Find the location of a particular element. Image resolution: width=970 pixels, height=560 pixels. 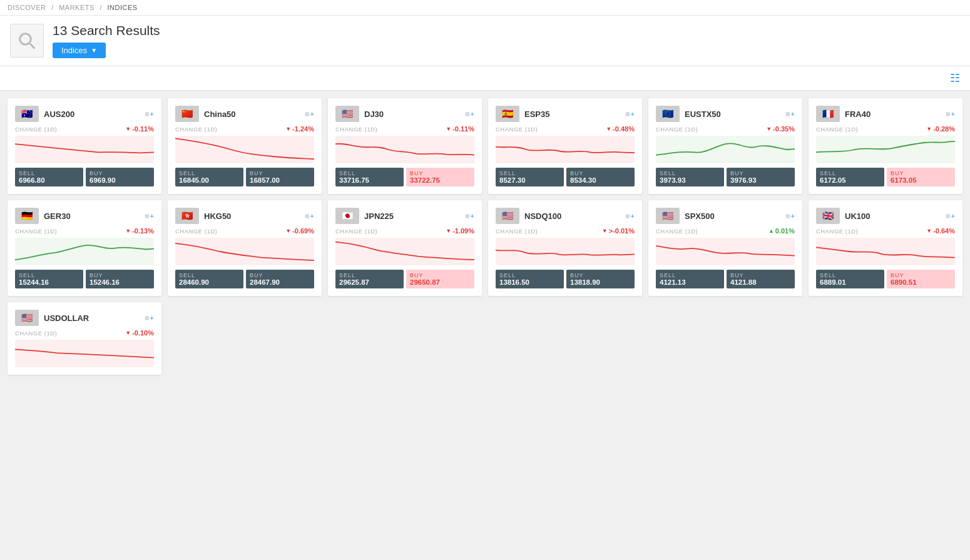

buy-box: BUY 13818.90 is located at coordinates (601, 279).